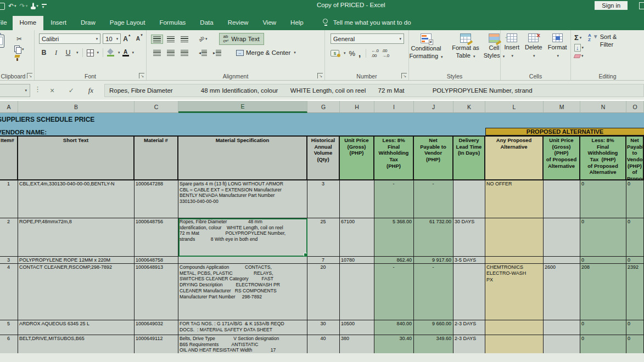 The width and height of the screenshot is (644, 362). I want to click on vendor-name-row: VENDOR NAME: PROPOSED ALTERNATIVE, so click(322, 131).